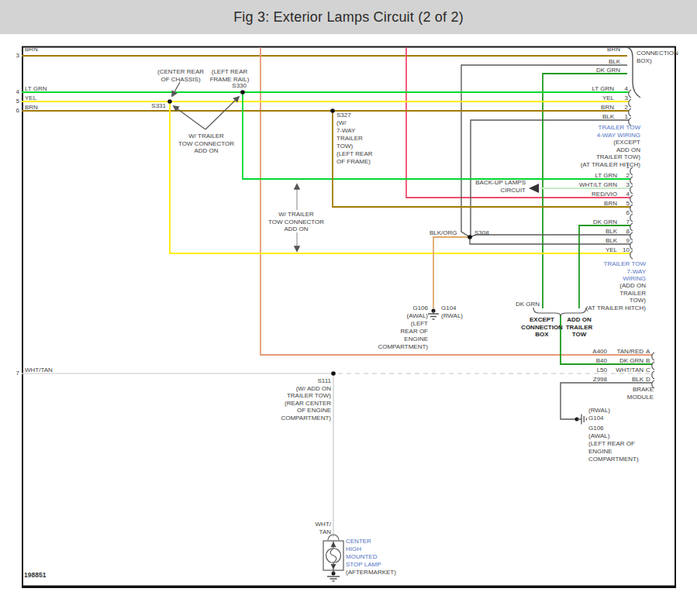  What do you see at coordinates (235, 86) in the screenshot?
I see `s330-name: S330` at bounding box center [235, 86].